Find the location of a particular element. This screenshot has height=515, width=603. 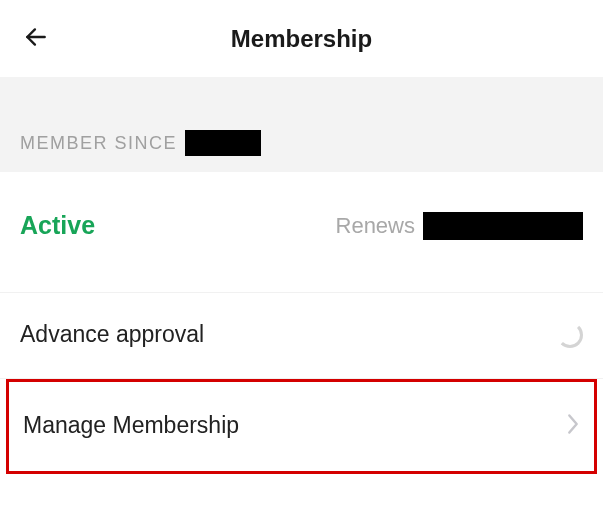

status-badge: Active is located at coordinates (58, 226).